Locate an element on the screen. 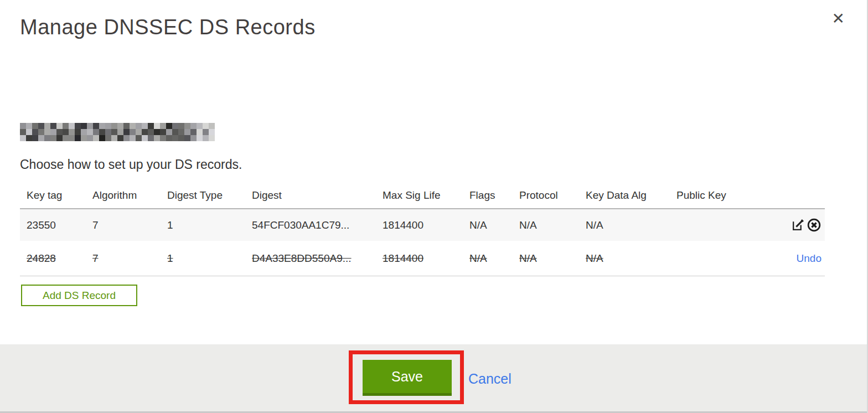  save-button: Save is located at coordinates (407, 378).